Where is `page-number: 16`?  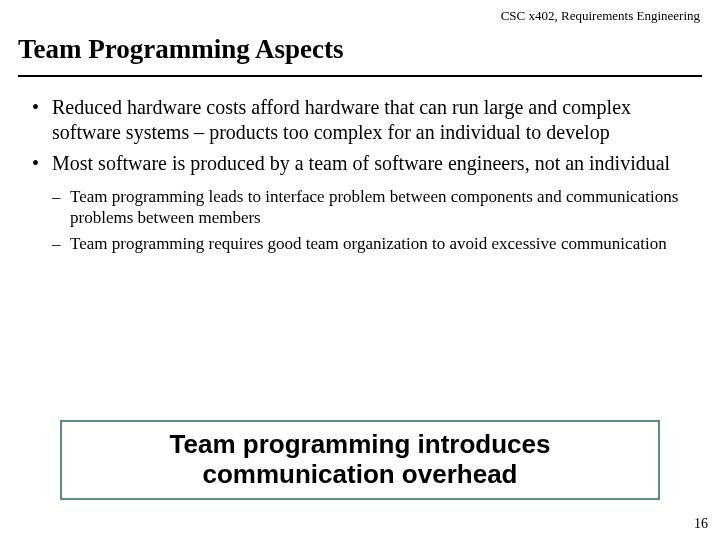 page-number: 16 is located at coordinates (701, 524).